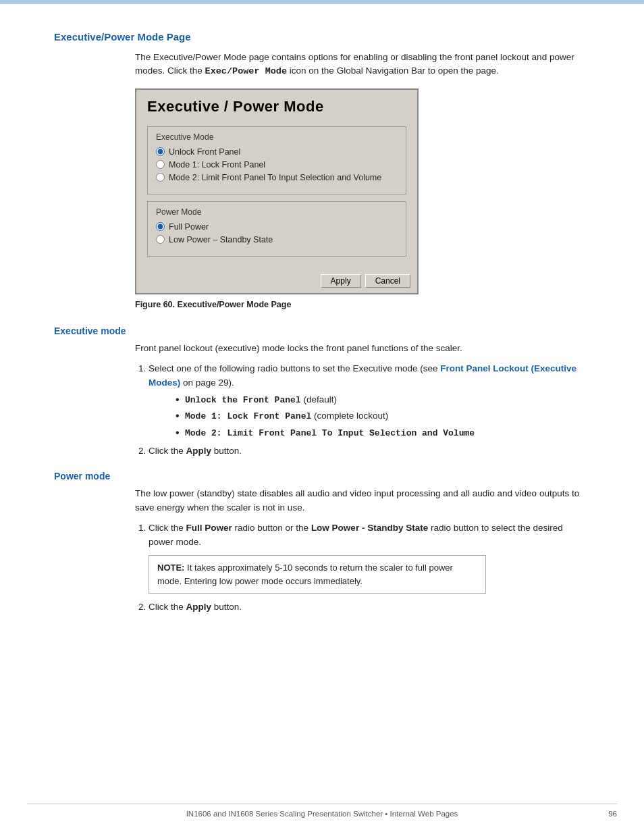 This screenshot has width=644, height=834. I want to click on power-step1-text: Click the Full Power radio button or the…, so click(356, 535).